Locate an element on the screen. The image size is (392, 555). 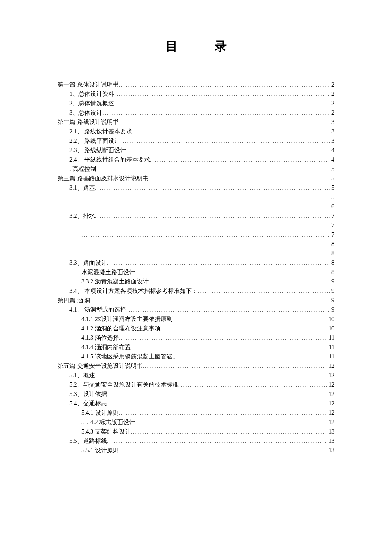
toc-entry: 3.2、排水7 is located at coordinates (196, 216).